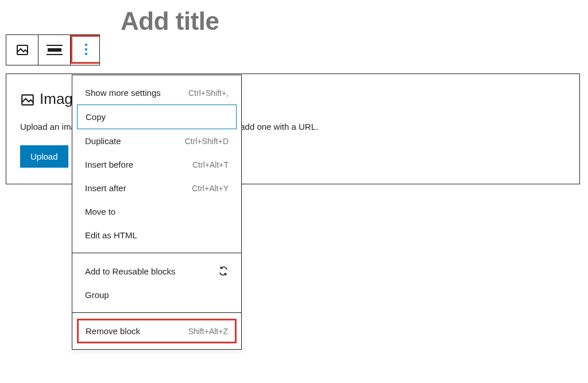  I want to click on dropdown-section-remove: Remove block Shift+Alt+Z, so click(157, 331).